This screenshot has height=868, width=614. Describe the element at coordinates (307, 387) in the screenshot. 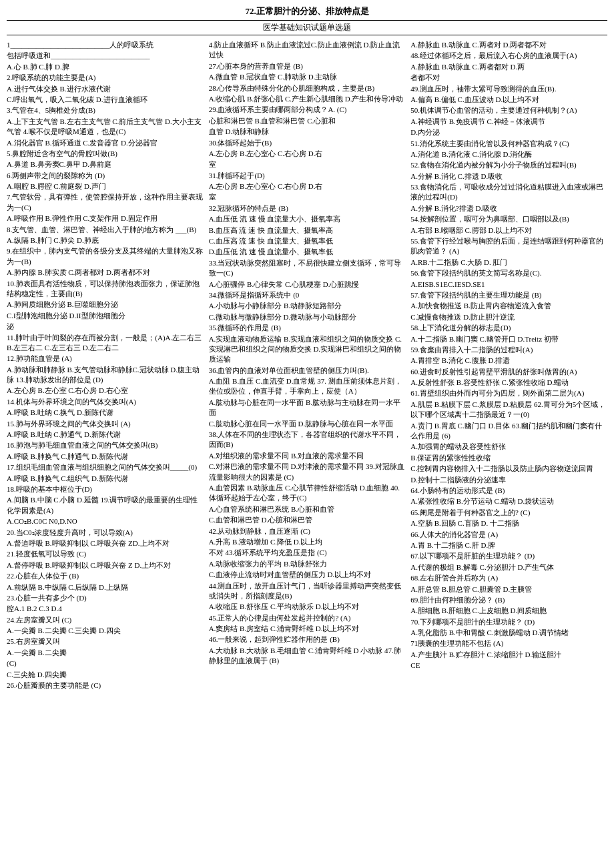

I see `text-line: A.血阻 B.血压 C.血流变 D.血常规 37. 测血压前须体息片刻，坐位或卧…` at that location.